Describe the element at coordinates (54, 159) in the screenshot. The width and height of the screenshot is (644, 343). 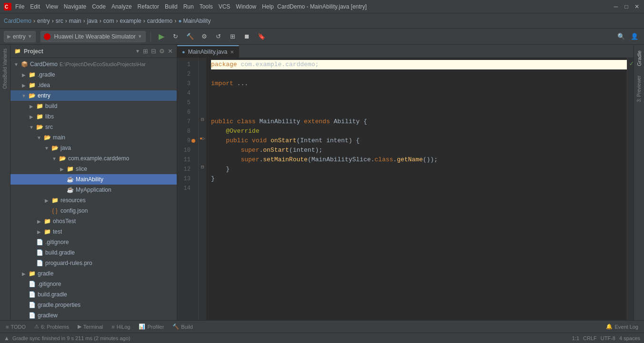
I see `tree-arrow: ▼` at that location.